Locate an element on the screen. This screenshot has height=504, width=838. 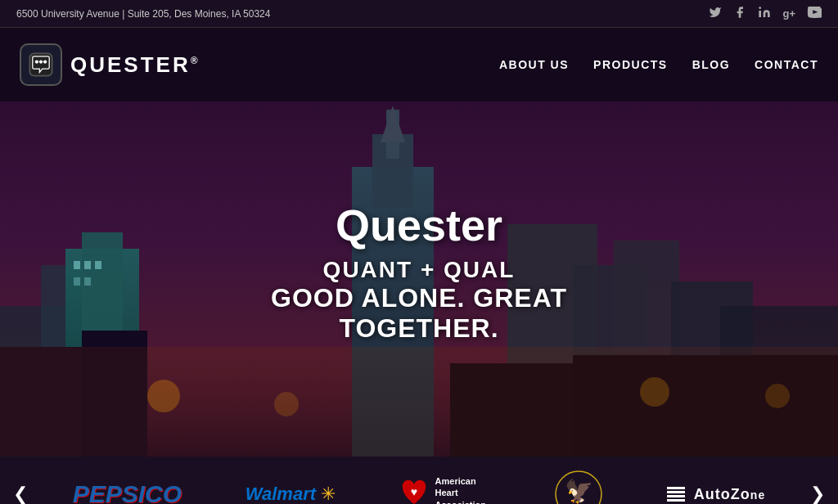
clients-next-button: ❯ is located at coordinates (818, 494).